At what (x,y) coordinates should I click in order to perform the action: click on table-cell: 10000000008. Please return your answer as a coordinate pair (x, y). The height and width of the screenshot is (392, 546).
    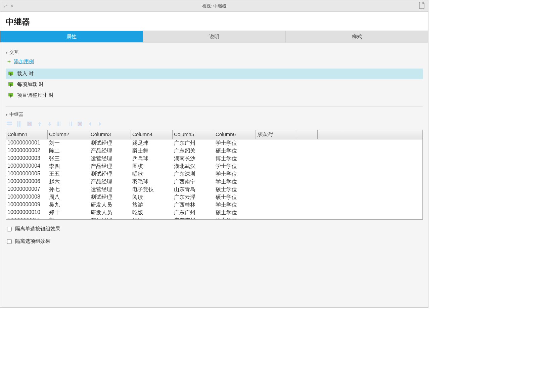
    Looking at the image, I should click on (27, 198).